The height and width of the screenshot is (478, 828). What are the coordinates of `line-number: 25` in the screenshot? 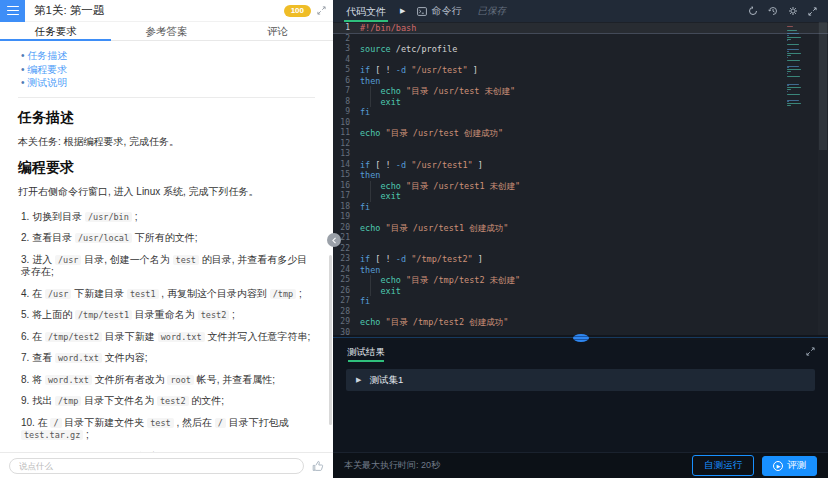 It's located at (346, 280).